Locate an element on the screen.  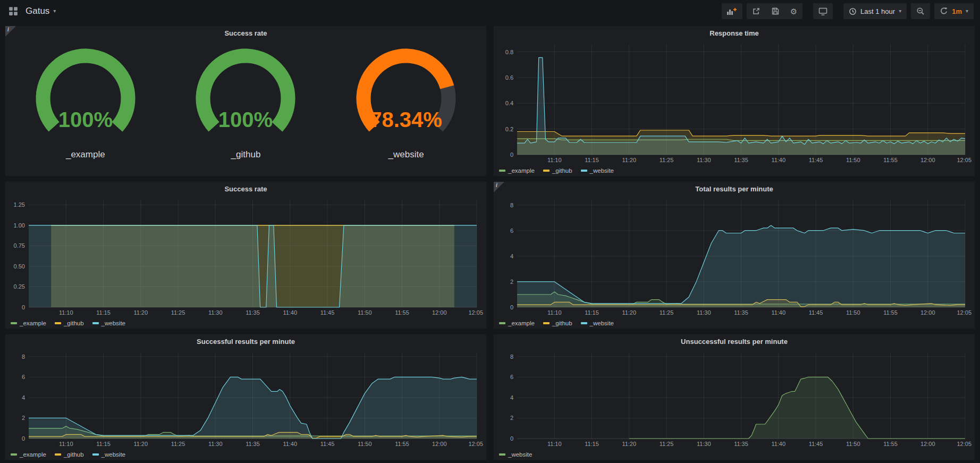
share-button is located at coordinates (756, 11).